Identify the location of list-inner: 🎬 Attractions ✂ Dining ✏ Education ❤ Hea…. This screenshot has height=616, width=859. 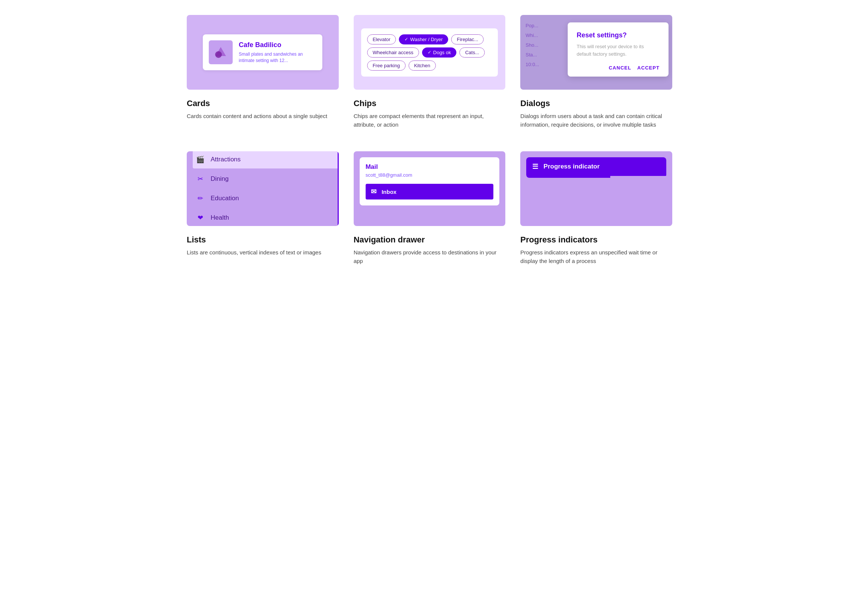
(263, 189).